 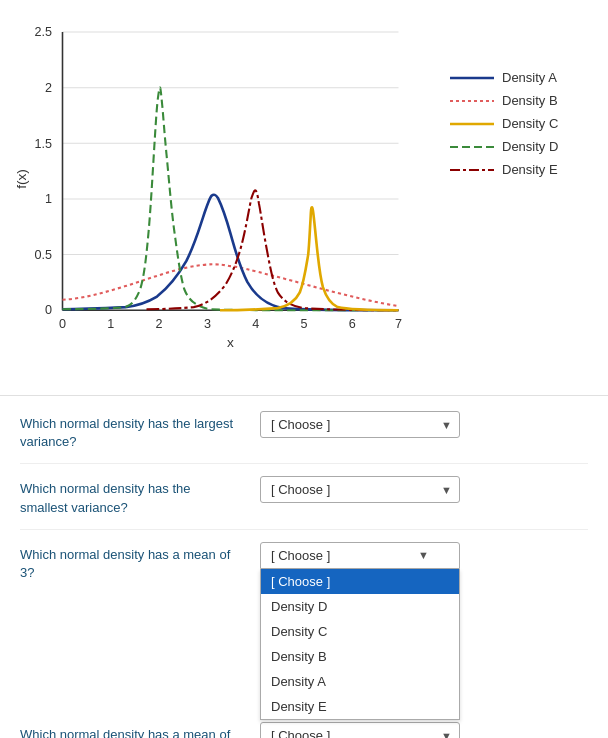 I want to click on question-text-q4: Which normal density has a mean of 5?, so click(x=130, y=730).